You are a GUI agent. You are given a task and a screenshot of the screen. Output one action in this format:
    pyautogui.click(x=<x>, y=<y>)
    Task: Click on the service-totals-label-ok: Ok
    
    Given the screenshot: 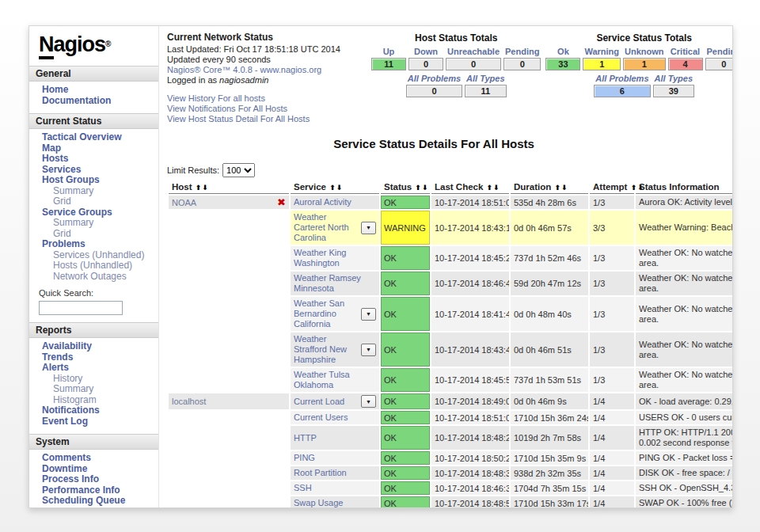 What is the action you would take?
    pyautogui.click(x=563, y=51)
    